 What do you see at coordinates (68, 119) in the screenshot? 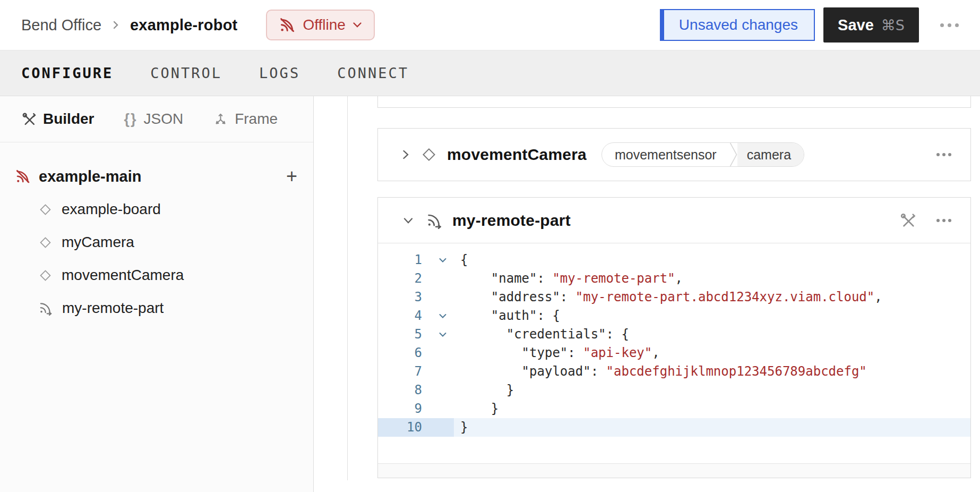
I see `mode-label: Builder` at bounding box center [68, 119].